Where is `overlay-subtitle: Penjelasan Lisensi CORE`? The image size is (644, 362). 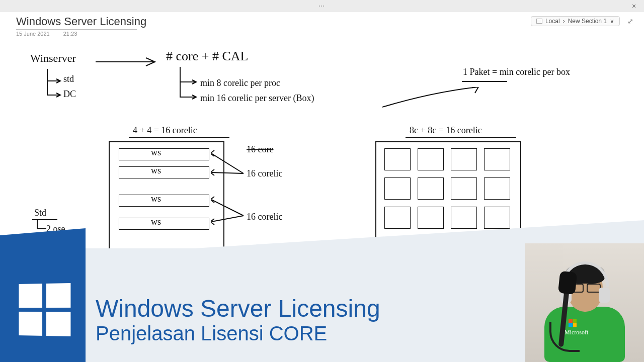
overlay-subtitle: Penjelasan Lisensi CORE is located at coordinates (238, 334).